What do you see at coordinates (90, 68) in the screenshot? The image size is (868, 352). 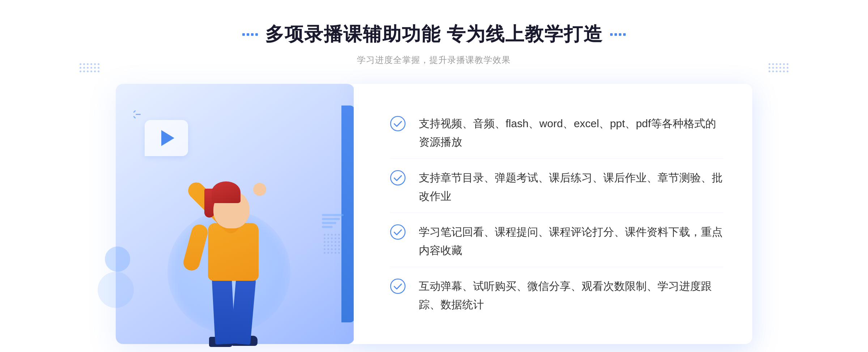 I see `decorative-dots-left` at bounding box center [90, 68].